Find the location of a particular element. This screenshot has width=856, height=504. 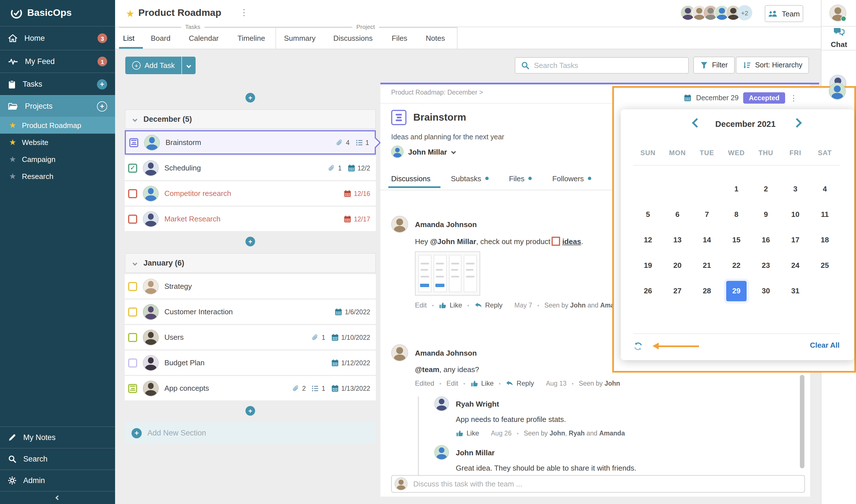

task-row-title: Budget Plan is located at coordinates (245, 363).